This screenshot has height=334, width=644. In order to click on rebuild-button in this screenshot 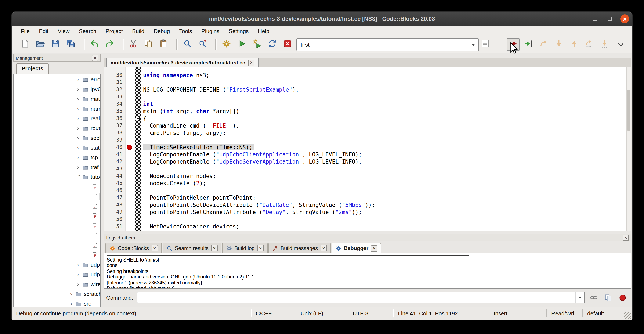, I will do `click(272, 45)`.